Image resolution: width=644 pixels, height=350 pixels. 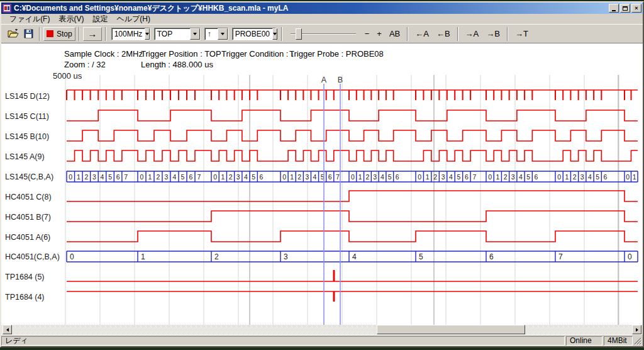 I want to click on stop-icon, so click(x=50, y=34).